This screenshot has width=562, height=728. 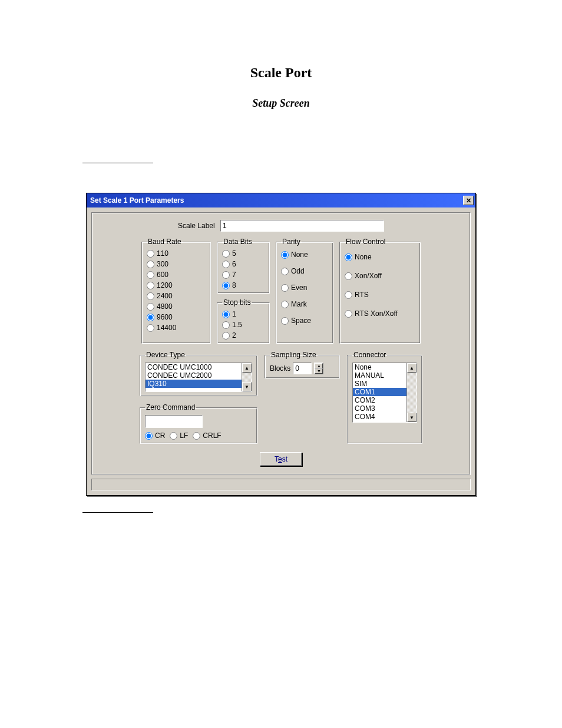 What do you see at coordinates (281, 228) in the screenshot?
I see `scale-label-row: Scale Label` at bounding box center [281, 228].